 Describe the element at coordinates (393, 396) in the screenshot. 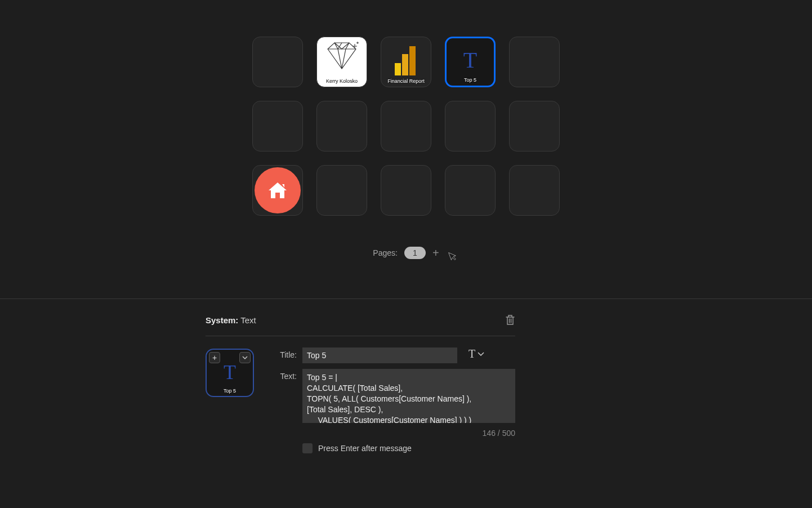

I see `text-row: Text:` at that location.